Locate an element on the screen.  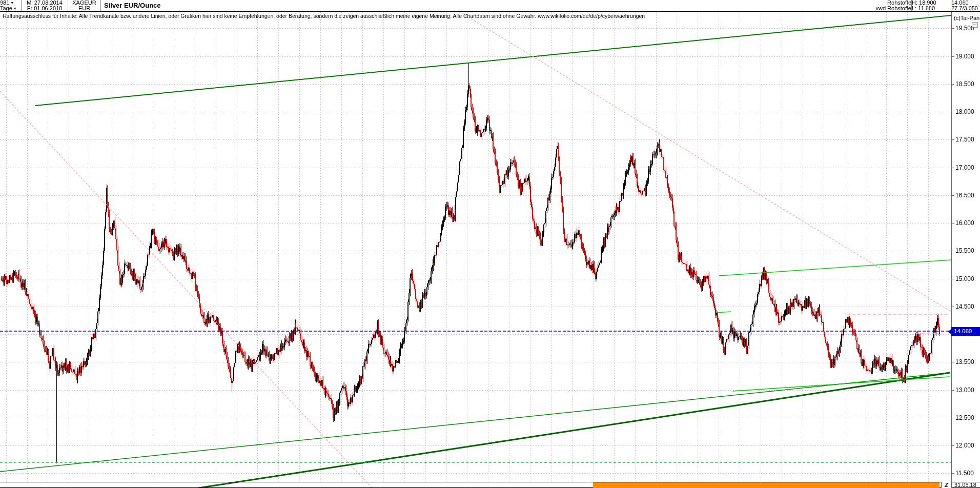
date-from: Mi 27.08.2014 is located at coordinates (45, 3).